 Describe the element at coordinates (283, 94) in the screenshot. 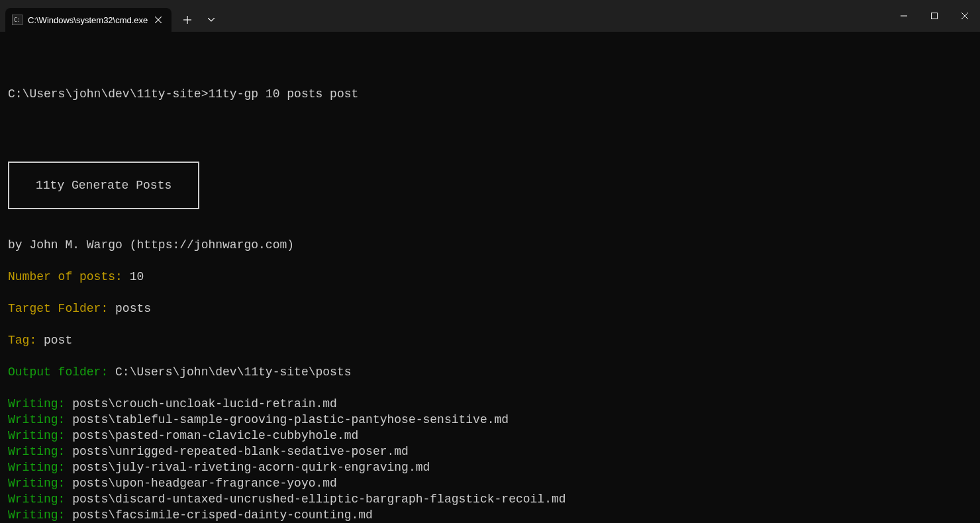

I see `command-text: 11ty-gp 10 posts post` at that location.